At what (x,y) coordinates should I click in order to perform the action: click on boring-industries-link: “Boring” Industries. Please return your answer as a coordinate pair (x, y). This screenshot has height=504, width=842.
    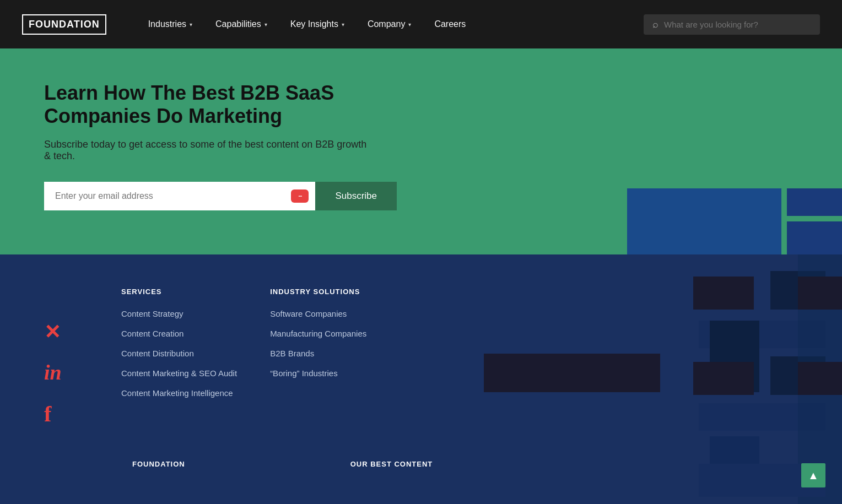
    Looking at the image, I should click on (304, 373).